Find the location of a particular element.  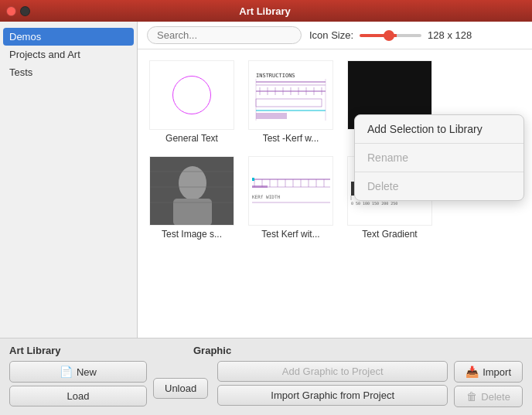

thumb-test-image-s is located at coordinates (192, 191).